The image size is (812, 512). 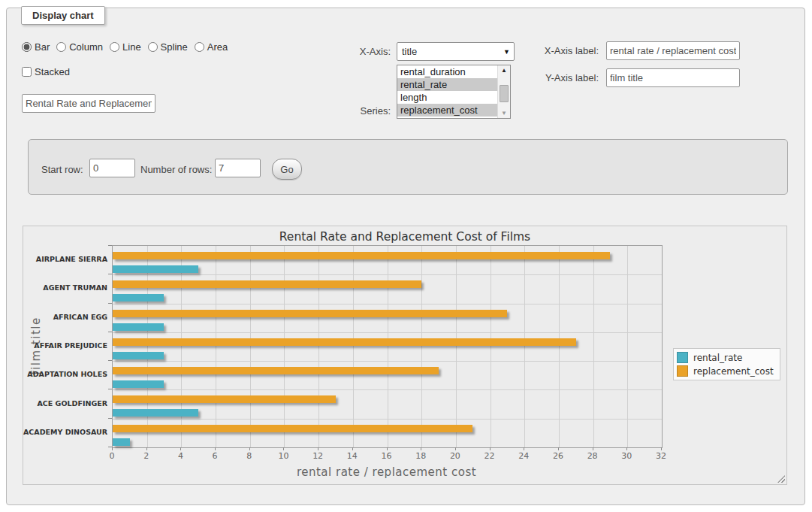 I want to click on chart-type-spline-label: Spline, so click(x=174, y=47).